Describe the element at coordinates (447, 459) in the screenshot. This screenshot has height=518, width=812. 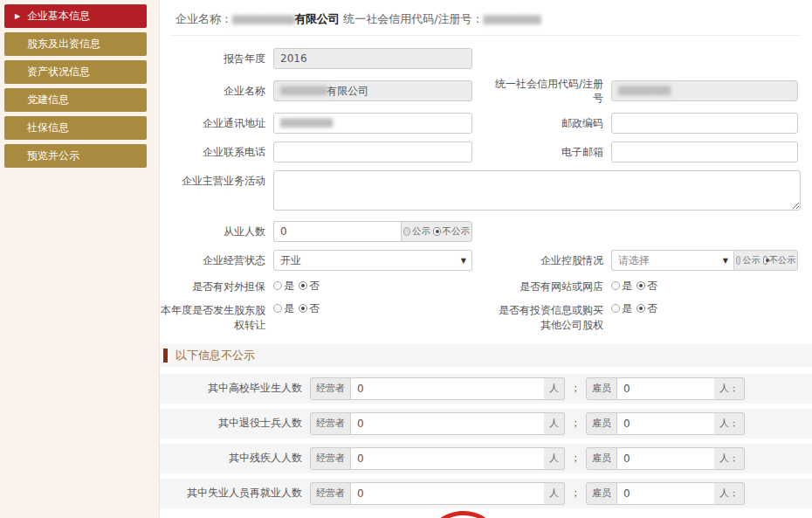
I see `disabled-operator-input` at that location.